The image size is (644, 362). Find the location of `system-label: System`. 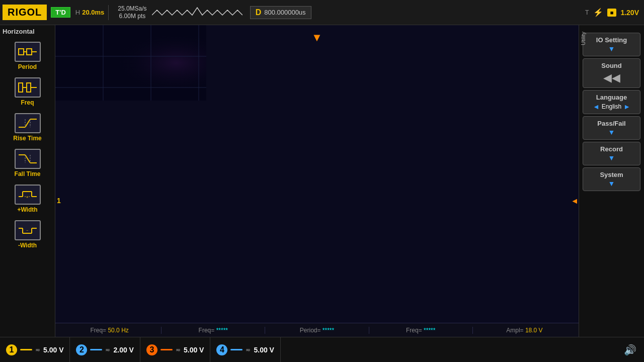

system-label: System is located at coordinates (612, 175).